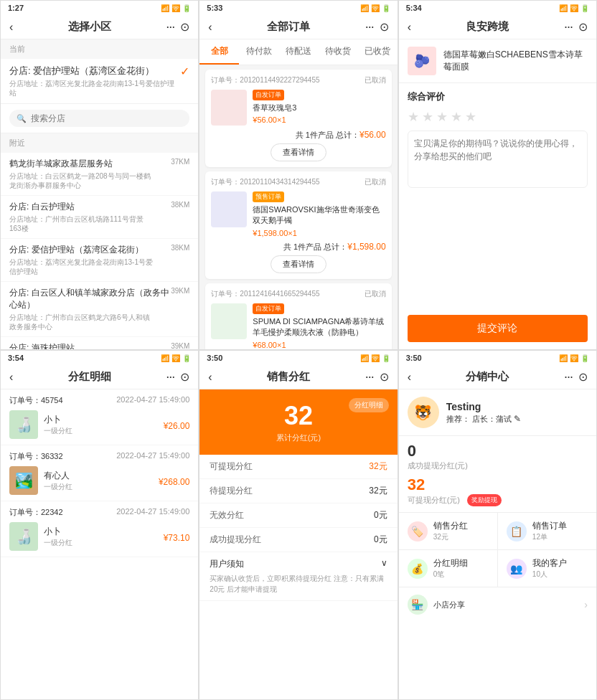  What do you see at coordinates (99, 377) in the screenshot?
I see `nav-bar-4: ‹ 分红明细 ··· ⊙` at bounding box center [99, 377].